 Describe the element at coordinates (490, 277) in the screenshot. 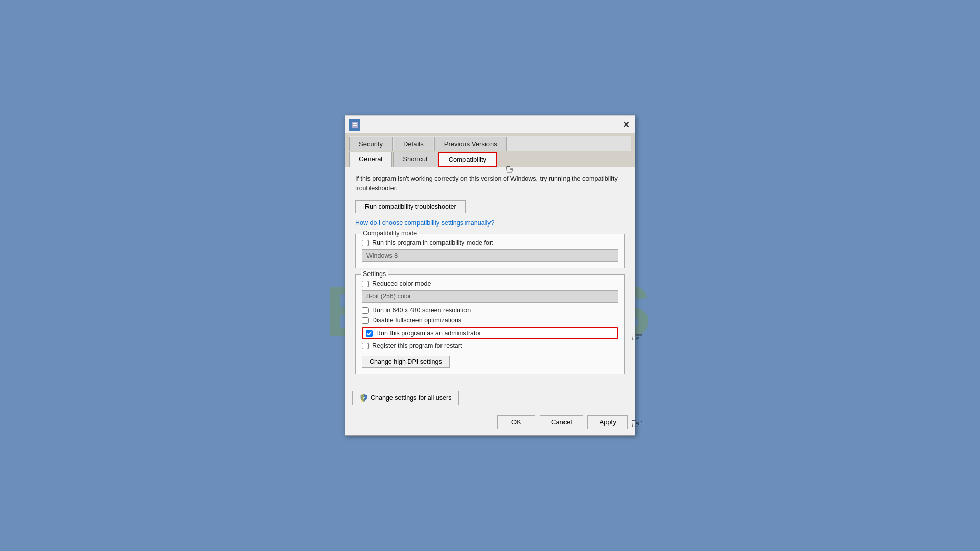

I see `dialog-content: If this program isn't working correctly …` at that location.